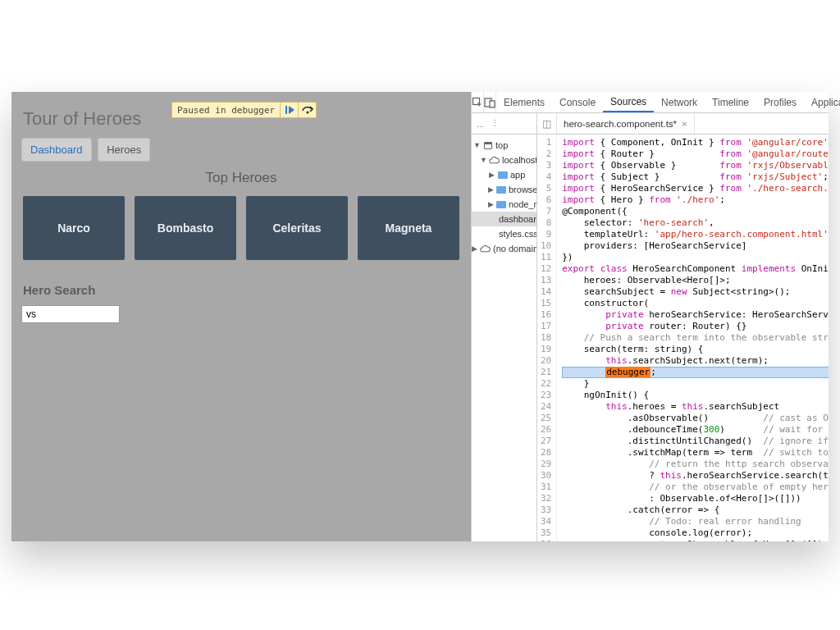  What do you see at coordinates (242, 290) in the screenshot?
I see `hero-search-label: Hero Search` at bounding box center [242, 290].